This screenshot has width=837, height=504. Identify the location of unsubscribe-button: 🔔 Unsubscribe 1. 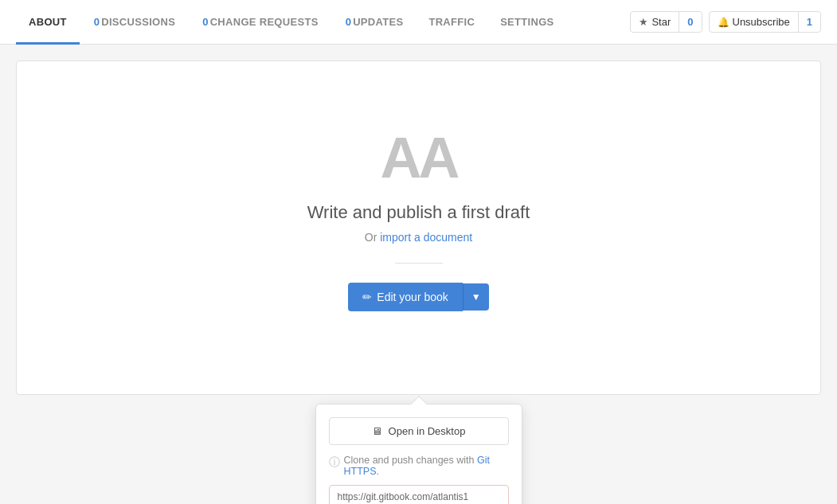
(765, 22).